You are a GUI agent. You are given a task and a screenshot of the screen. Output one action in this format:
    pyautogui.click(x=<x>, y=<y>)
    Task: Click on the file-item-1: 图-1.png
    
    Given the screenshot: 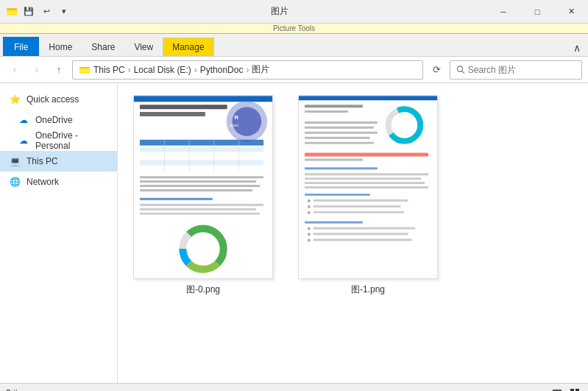 What is the action you would take?
    pyautogui.click(x=368, y=196)
    